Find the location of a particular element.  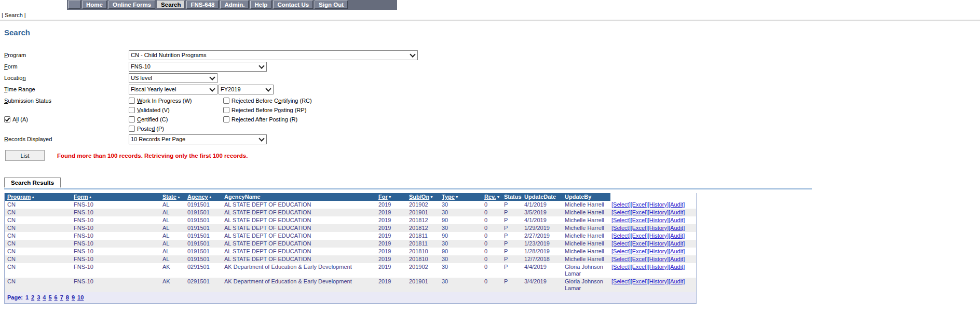

page-link-8: 8 is located at coordinates (67, 297).